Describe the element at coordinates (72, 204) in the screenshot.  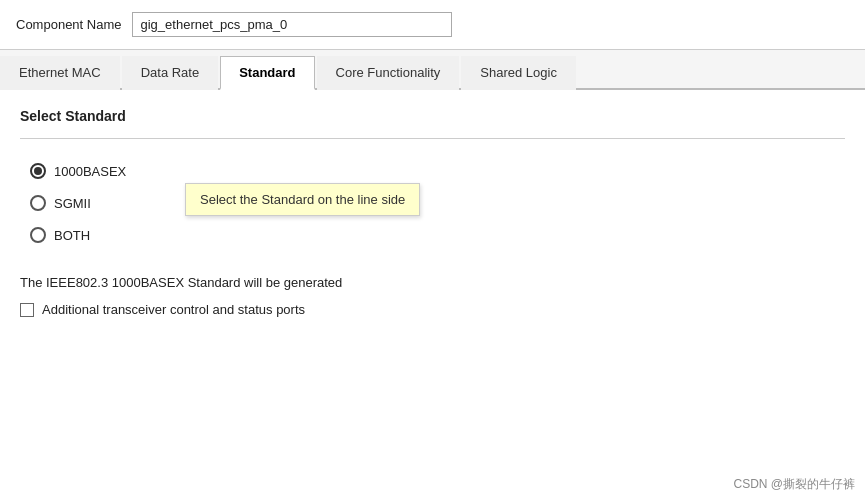
I see `radio-label-sgmii: SGMII` at that location.